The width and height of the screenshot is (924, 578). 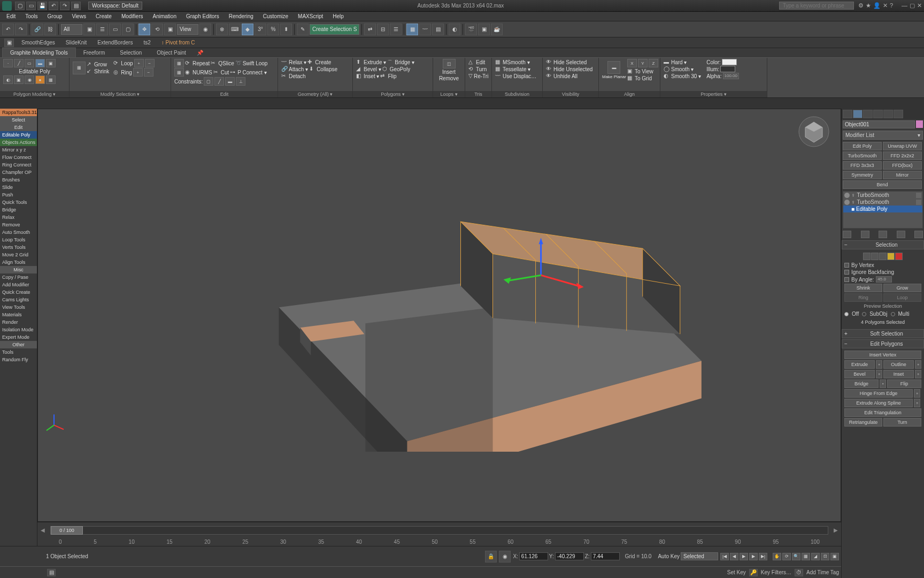 I want to click on goto-end-icon: ▶|, so click(x=763, y=557).